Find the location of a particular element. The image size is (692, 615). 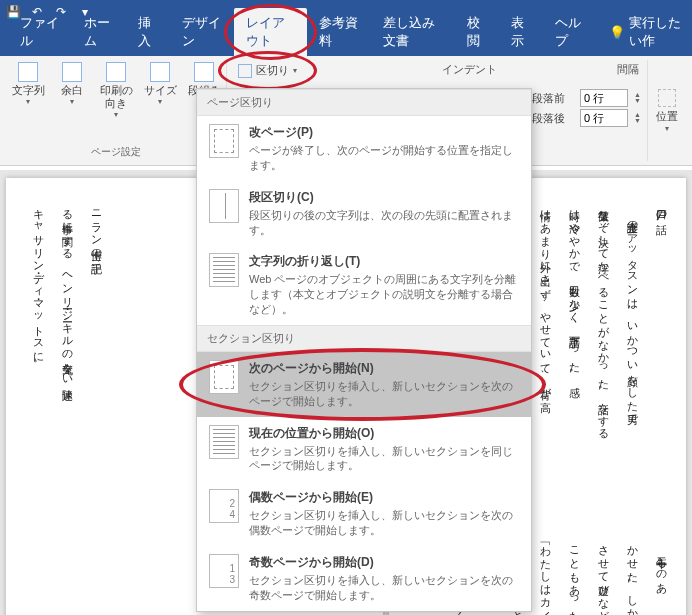

section-odd-page-icon: 13 is located at coordinates (224, 571).